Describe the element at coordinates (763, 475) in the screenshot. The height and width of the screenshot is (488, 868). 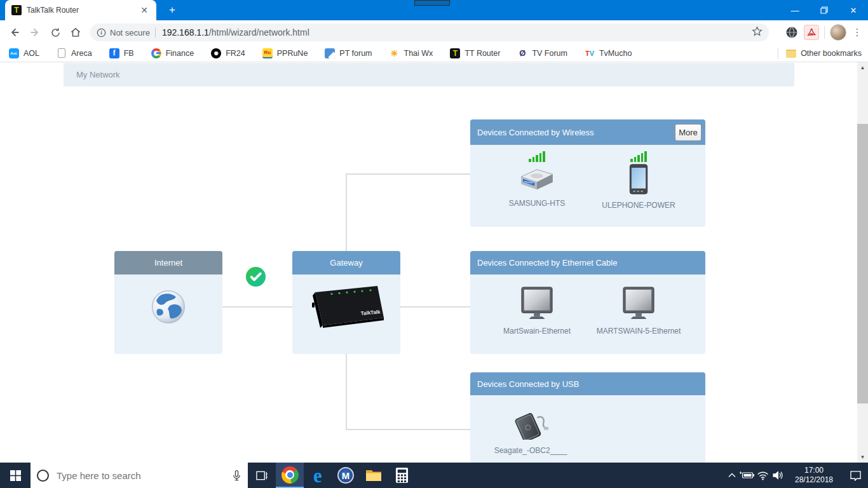
I see `tray-wifi-button` at that location.